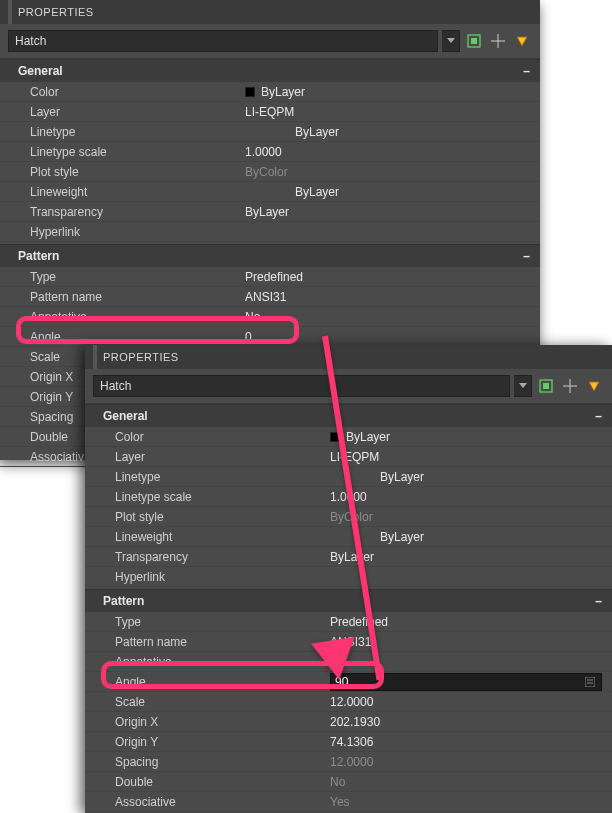 The width and height of the screenshot is (612, 813). I want to click on row-layer: LayerLI-EQPM, so click(348, 457).